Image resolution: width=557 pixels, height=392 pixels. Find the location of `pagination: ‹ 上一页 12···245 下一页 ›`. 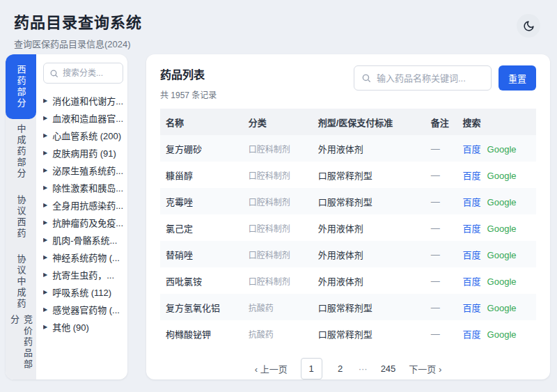

pagination: ‹ 上一页 12···245 下一页 › is located at coordinates (348, 369).